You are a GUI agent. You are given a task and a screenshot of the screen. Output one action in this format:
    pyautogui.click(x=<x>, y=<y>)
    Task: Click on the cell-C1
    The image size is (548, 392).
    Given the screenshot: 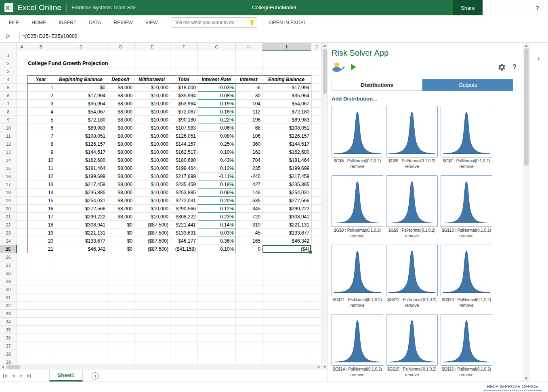 What is the action you would take?
    pyautogui.click(x=82, y=55)
    